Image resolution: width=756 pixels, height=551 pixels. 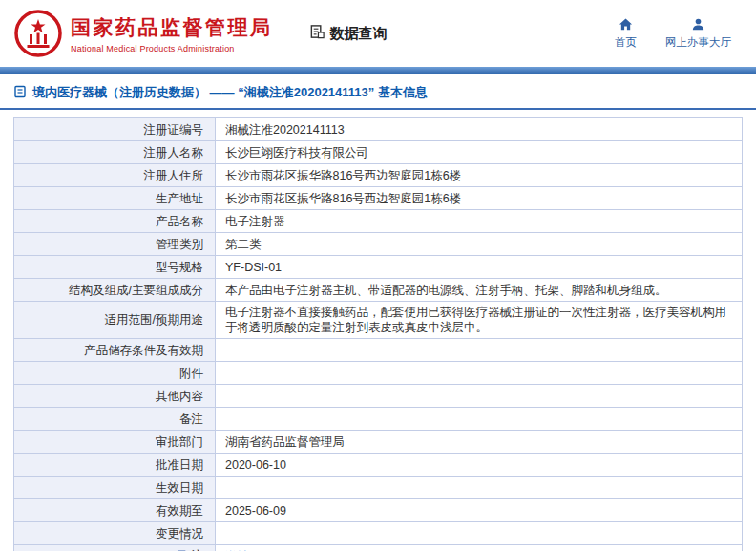 I want to click on table-row: 有效期至 2025-06-09, so click(x=378, y=511).